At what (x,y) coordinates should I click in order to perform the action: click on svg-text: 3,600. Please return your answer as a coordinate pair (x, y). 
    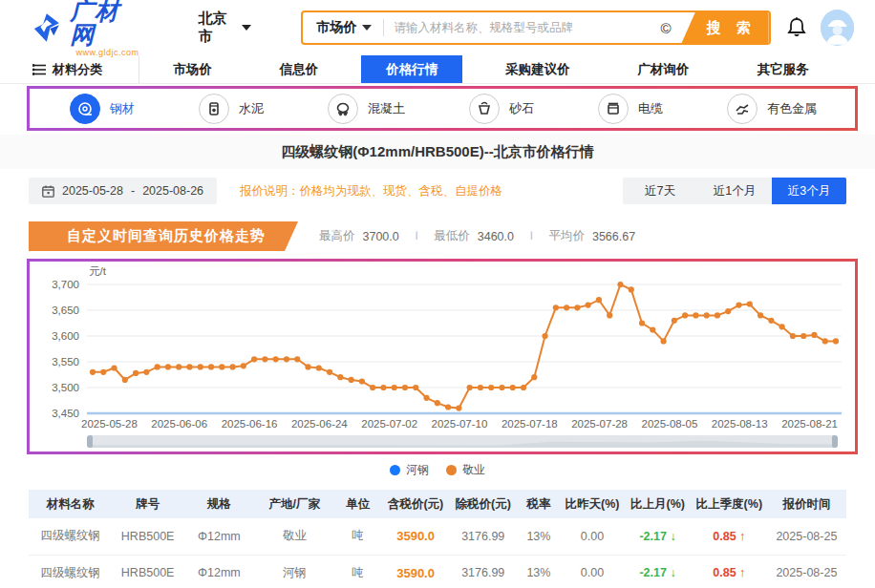
    Looking at the image, I should click on (65, 336).